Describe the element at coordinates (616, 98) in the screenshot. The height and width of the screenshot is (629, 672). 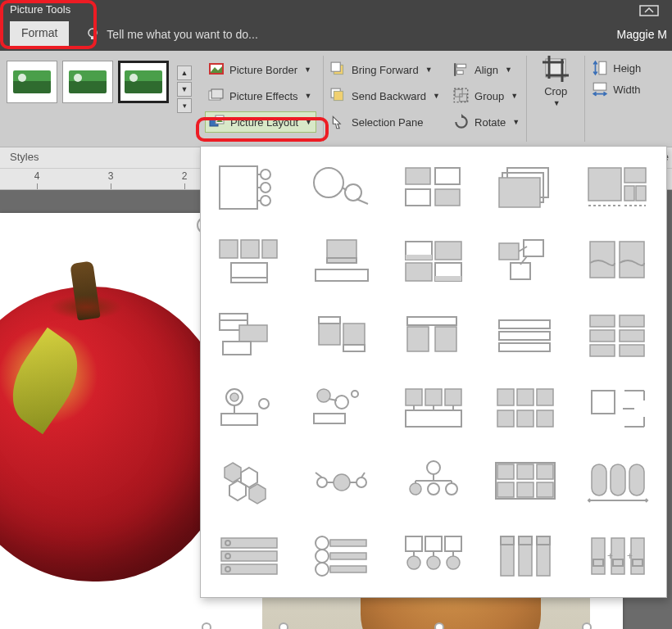
I see `size-group: Heigh Width` at that location.